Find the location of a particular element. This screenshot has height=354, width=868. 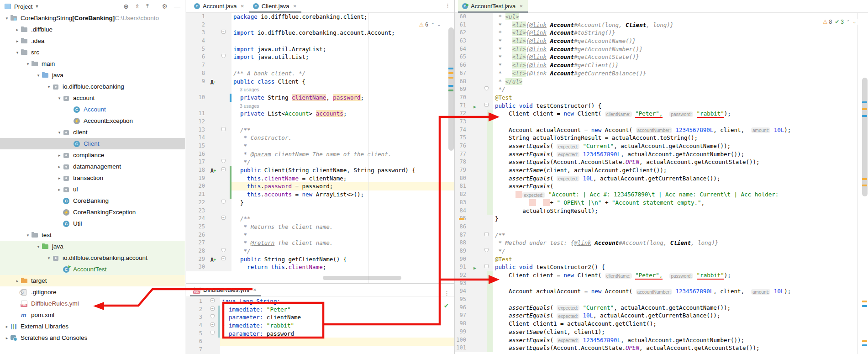

code-line-74: 74 Account actualAccount = new Account( … is located at coordinates (662, 130).